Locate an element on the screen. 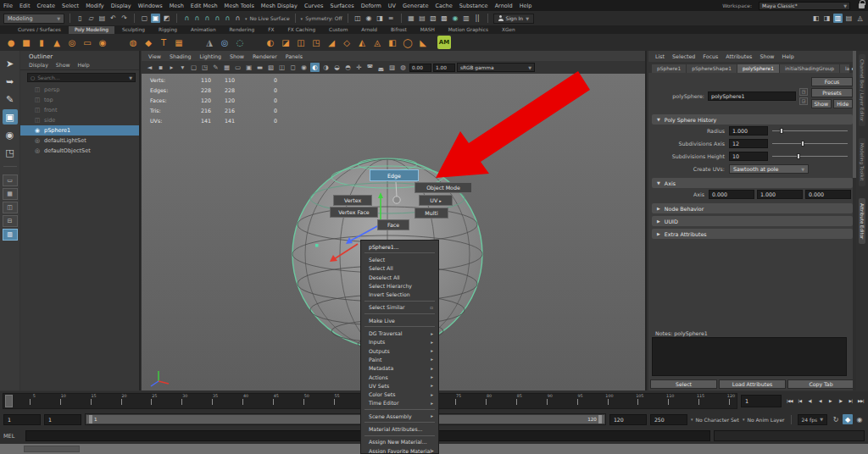 Image resolution: width=868 pixels, height=454 pixels. symmetry-dropdown: Symmetry: Off is located at coordinates (324, 19).